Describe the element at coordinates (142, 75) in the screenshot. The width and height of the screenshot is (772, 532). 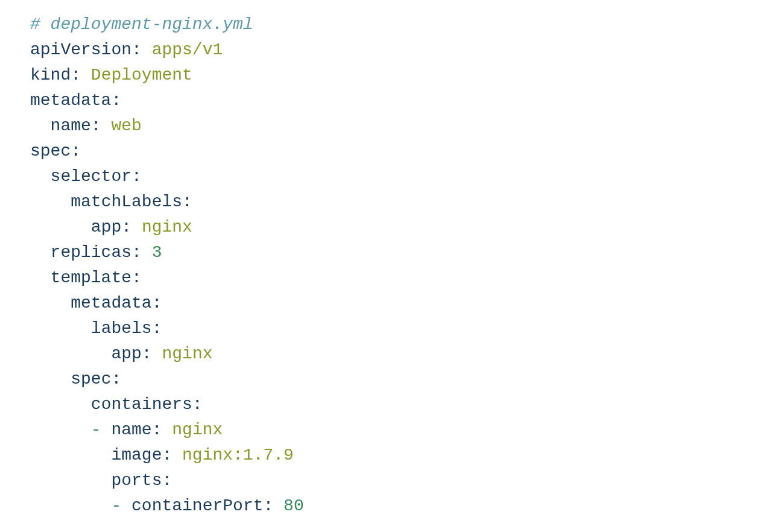
I see `yaml-value: Deployment` at that location.